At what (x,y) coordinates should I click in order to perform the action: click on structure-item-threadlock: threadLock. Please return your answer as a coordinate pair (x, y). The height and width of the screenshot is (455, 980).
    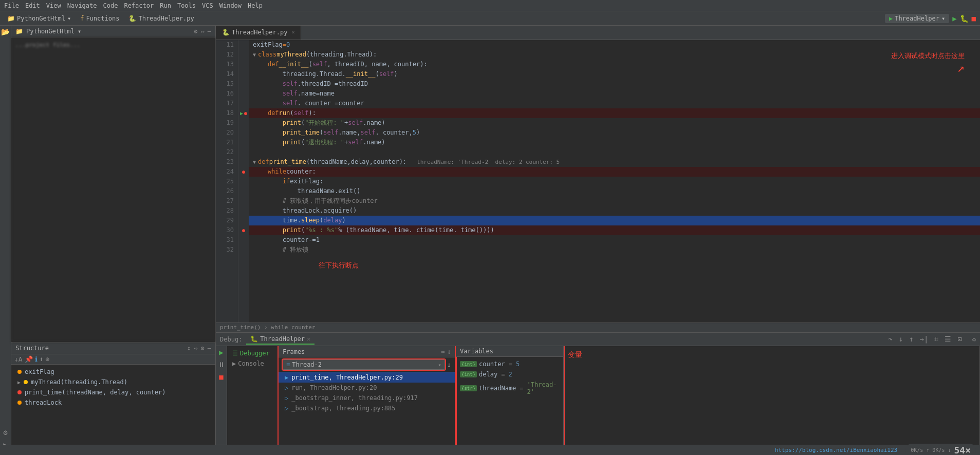
    Looking at the image, I should click on (113, 403).